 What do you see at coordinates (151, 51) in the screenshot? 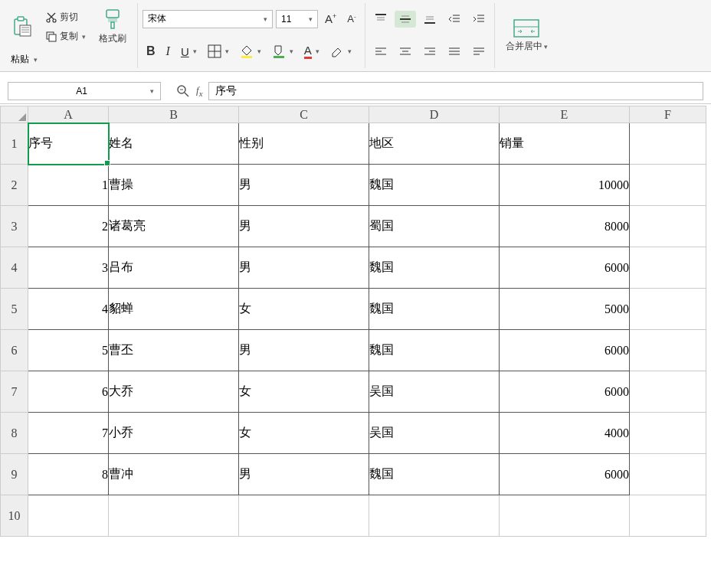
I see `bold-button: B` at bounding box center [151, 51].